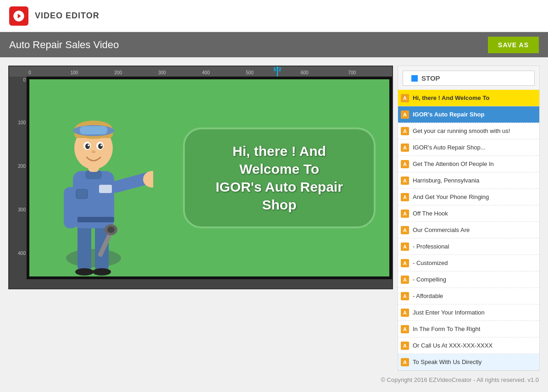 The width and height of the screenshot is (548, 392). What do you see at coordinates (430, 214) in the screenshot?
I see `script-item-text: Off The Hook` at bounding box center [430, 214].